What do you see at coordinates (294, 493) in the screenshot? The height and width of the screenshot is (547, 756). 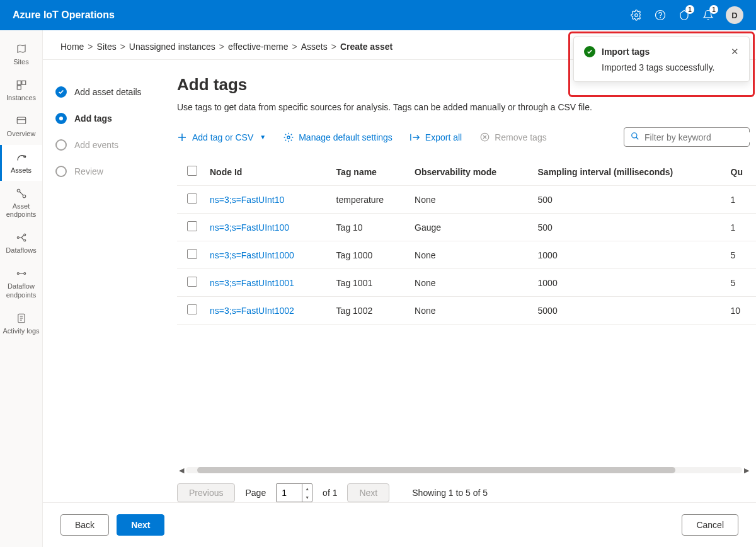 I see `page-input-wrap: ▲▼` at bounding box center [294, 493].